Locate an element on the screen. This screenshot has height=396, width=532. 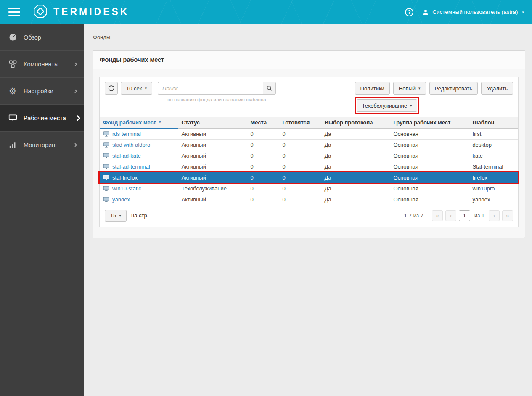
maintenance-button: Техобслуживание ▾ is located at coordinates (387, 106).